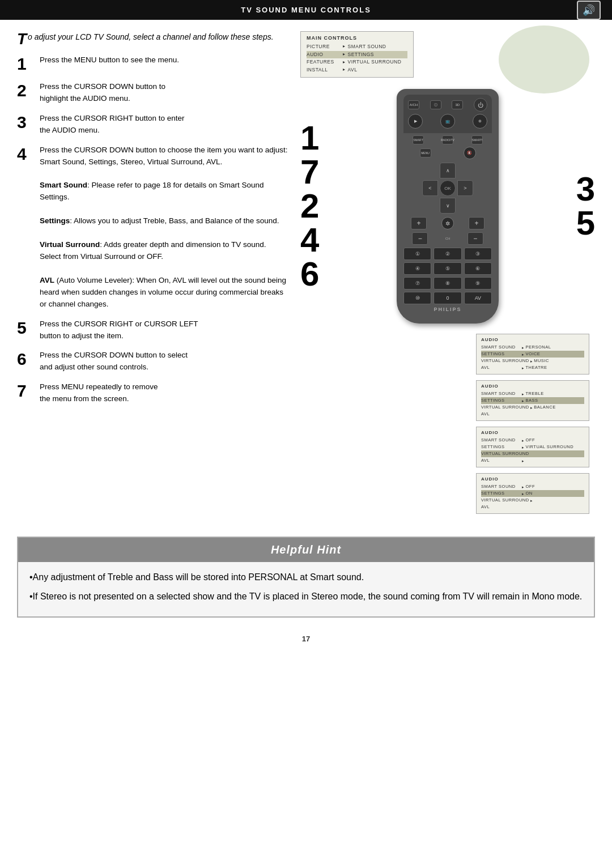 This screenshot has height=868, width=612. I want to click on side-row-avl-3: AVL▸, so click(533, 461).